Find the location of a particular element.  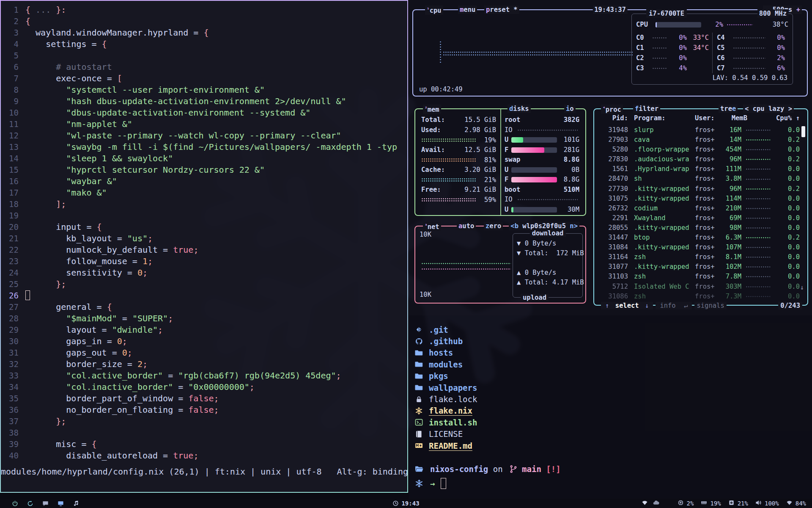

editor-line: 23follow_mouse = 1; is located at coordinates (204, 262).